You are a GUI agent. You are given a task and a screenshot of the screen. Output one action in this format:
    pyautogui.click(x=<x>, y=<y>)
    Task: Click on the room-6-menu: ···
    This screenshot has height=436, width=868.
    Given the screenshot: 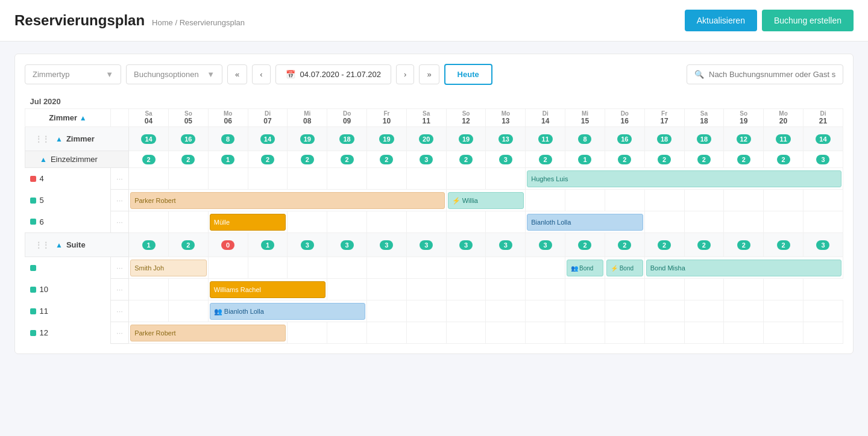 What is the action you would take?
    pyautogui.click(x=119, y=222)
    